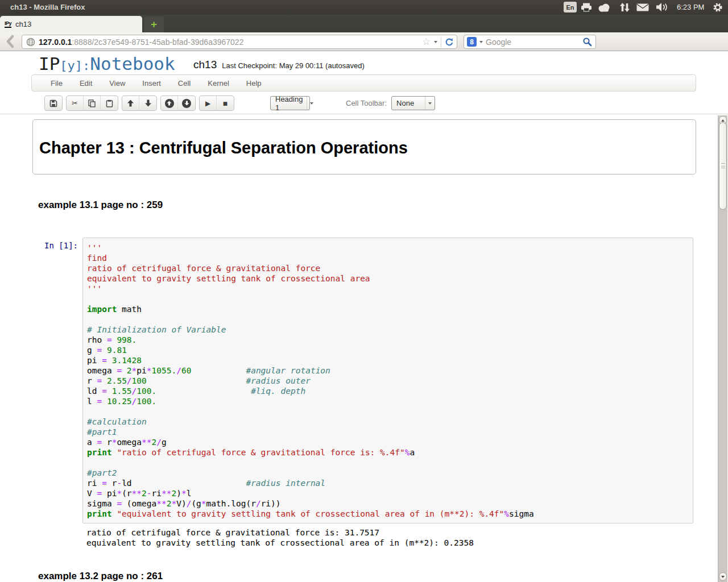  What do you see at coordinates (92, 103) in the screenshot?
I see `copy-cell-button` at bounding box center [92, 103].